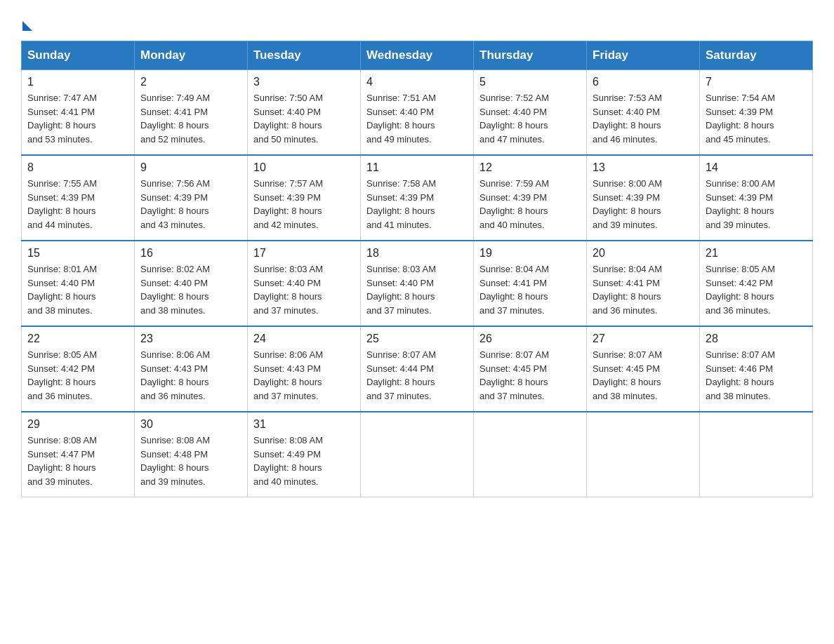 This screenshot has height=644, width=834. Describe the element at coordinates (78, 82) in the screenshot. I see `day-number: 1` at that location.